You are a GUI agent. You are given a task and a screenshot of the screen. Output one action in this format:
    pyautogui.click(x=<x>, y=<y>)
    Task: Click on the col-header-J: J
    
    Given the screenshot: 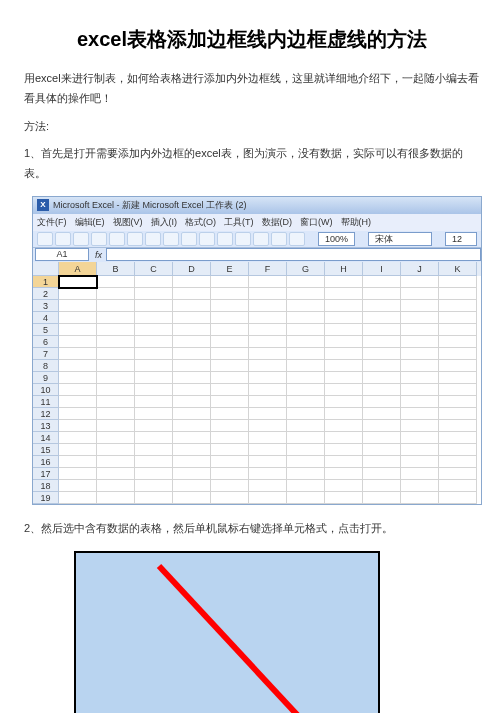 What is the action you would take?
    pyautogui.click(x=420, y=269)
    